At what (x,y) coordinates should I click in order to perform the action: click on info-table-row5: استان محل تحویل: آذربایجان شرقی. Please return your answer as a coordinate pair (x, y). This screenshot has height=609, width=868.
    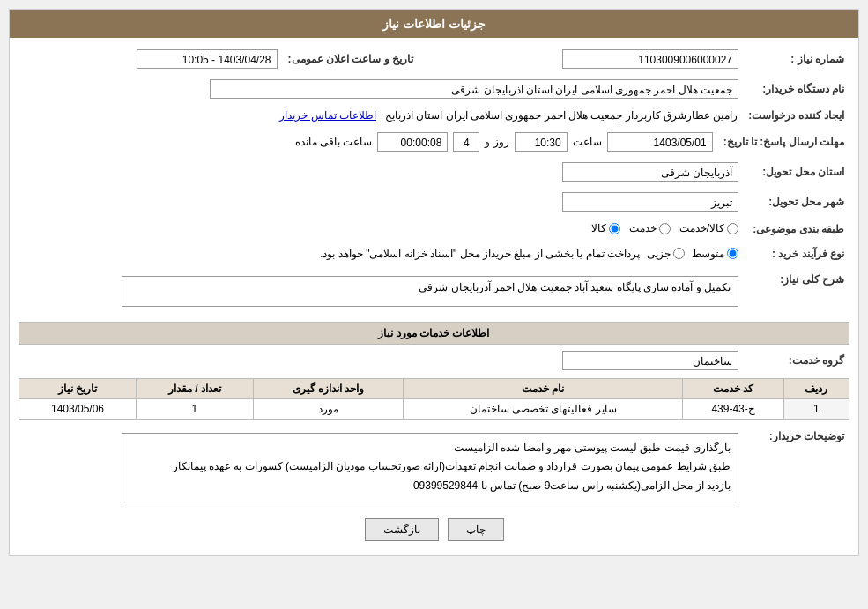
    Looking at the image, I should click on (434, 172).